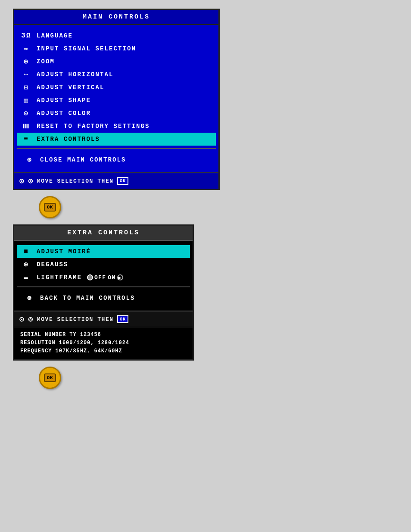  What do you see at coordinates (120, 277) in the screenshot?
I see `lightframe-on-radio: ▶` at bounding box center [120, 277].